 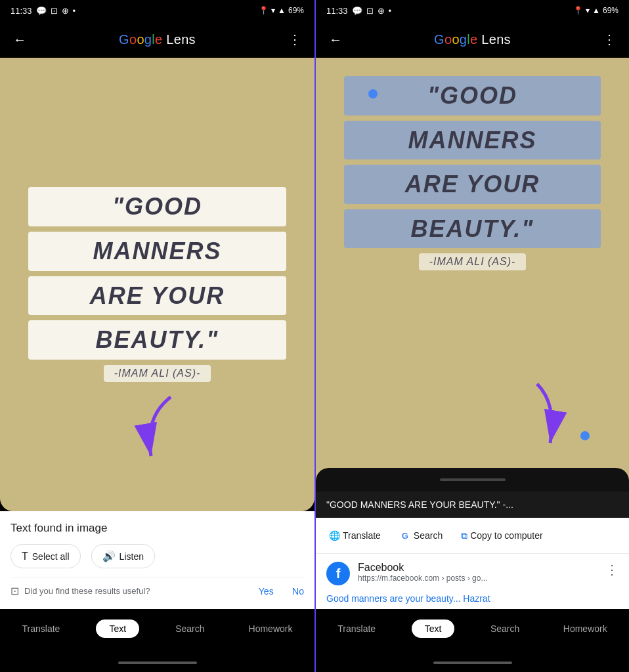 What do you see at coordinates (336, 39) in the screenshot?
I see `back-button-right: ←` at bounding box center [336, 39].